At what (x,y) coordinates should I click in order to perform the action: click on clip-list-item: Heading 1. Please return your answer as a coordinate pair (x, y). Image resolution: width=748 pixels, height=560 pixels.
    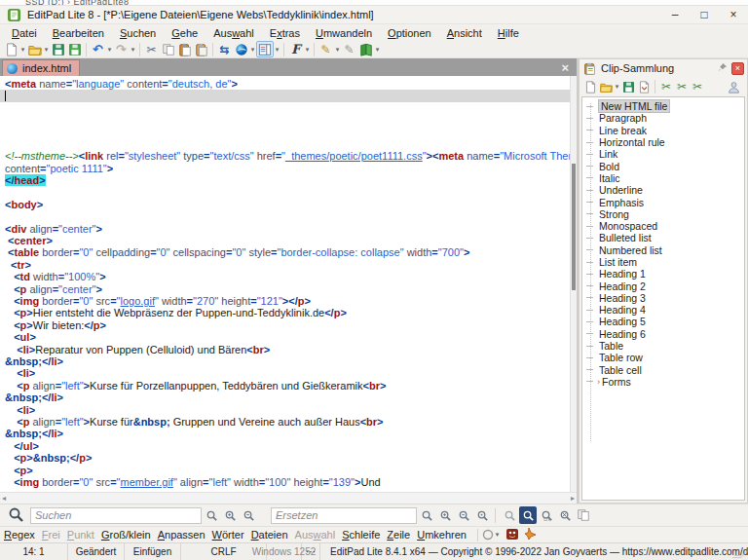
    Looking at the image, I should click on (663, 274).